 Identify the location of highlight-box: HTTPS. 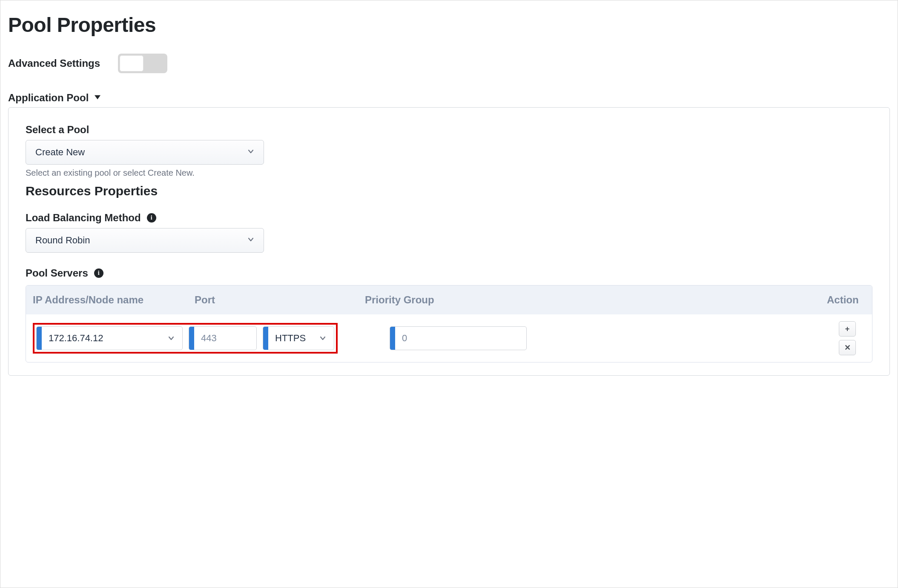
(185, 338).